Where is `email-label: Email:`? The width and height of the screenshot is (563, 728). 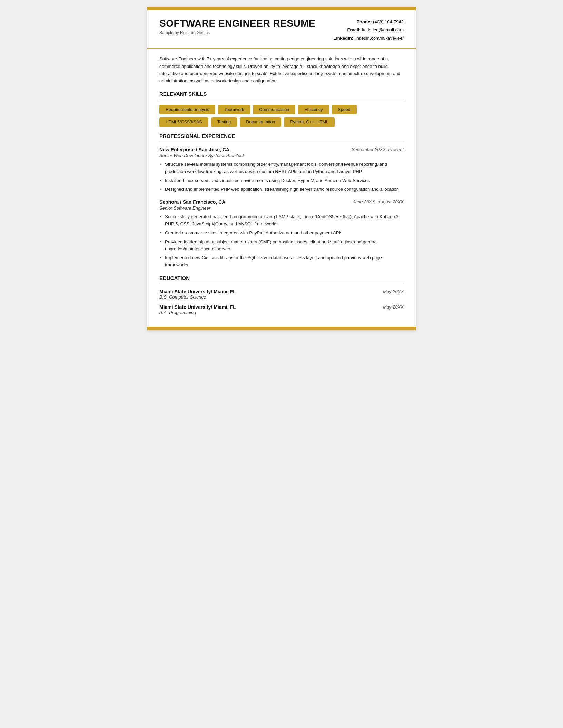 email-label: Email: is located at coordinates (354, 30).